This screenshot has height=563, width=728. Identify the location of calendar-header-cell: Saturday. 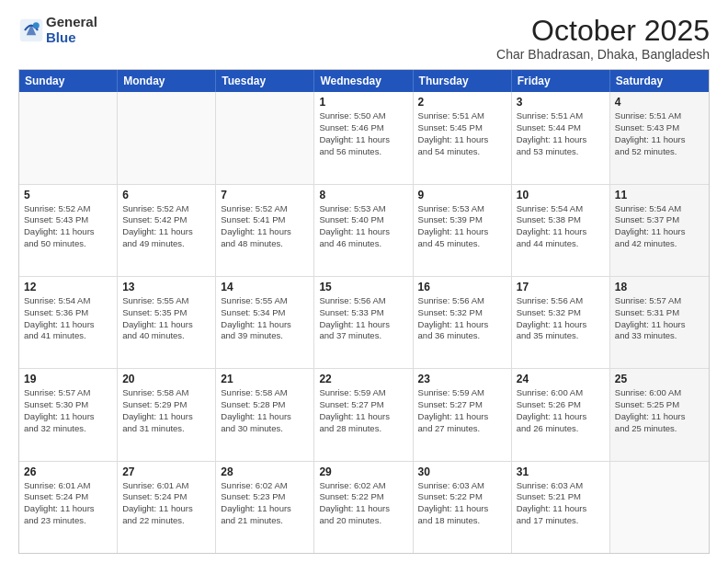
(660, 81).